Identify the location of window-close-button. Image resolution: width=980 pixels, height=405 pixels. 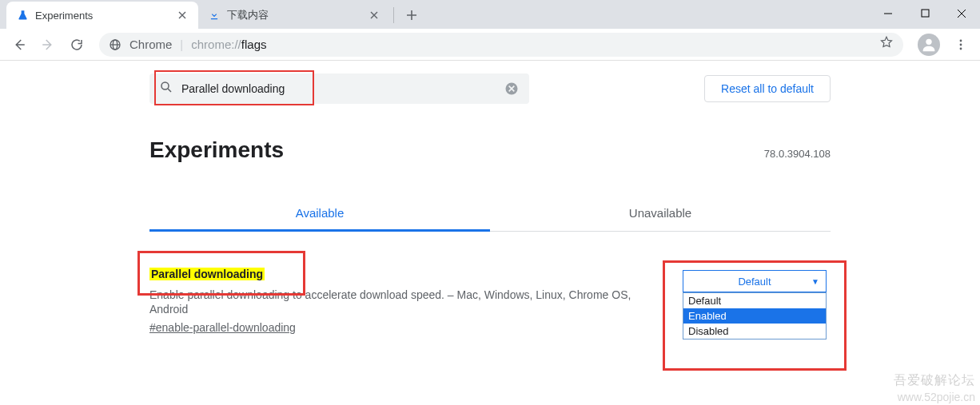
(962, 13).